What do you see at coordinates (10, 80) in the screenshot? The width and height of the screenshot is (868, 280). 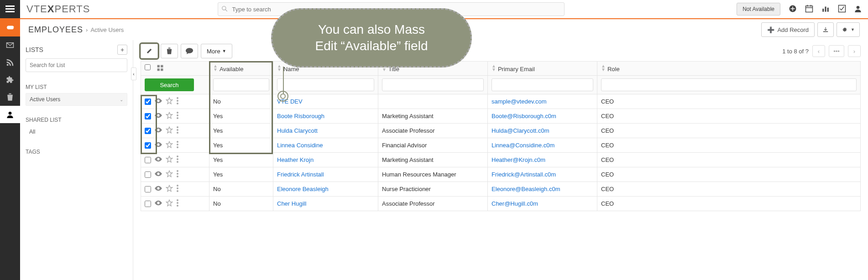 I see `puzzle-icon` at bounding box center [10, 80].